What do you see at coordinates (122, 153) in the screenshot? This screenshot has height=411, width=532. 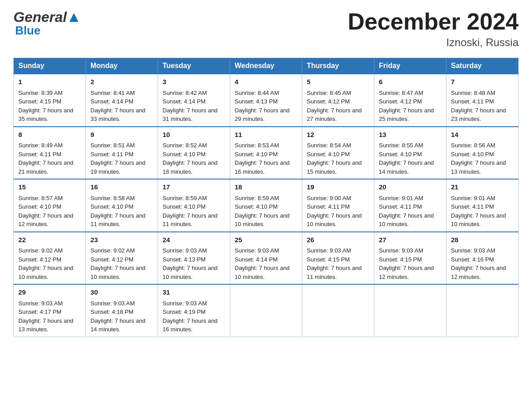 I see `calendar-day-cell: 9 Sunrise: 8:51 AM Sunset: 4:11 PM Dayli…` at bounding box center [122, 153].